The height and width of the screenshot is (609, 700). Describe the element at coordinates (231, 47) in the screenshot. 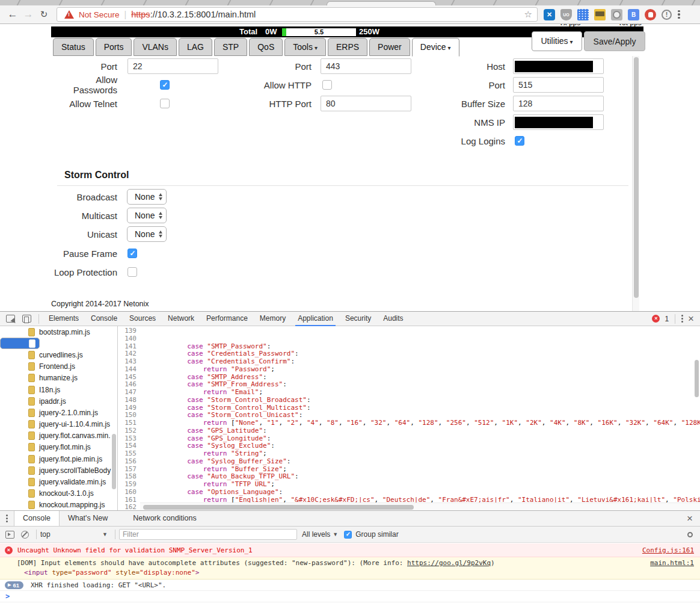

I see `tab-stp: STP` at that location.